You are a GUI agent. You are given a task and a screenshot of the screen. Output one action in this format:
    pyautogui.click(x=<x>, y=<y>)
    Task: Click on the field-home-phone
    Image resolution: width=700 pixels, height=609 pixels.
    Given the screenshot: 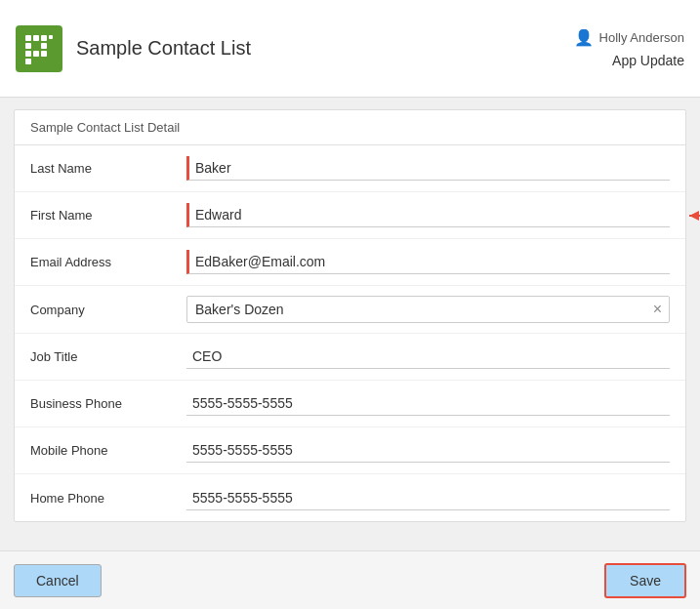 What is the action you would take?
    pyautogui.click(x=428, y=498)
    